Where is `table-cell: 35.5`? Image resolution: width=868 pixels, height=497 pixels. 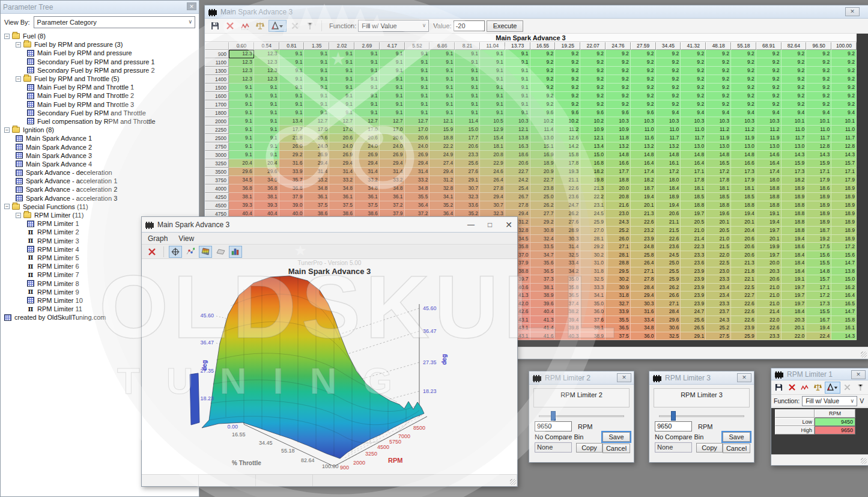 table-cell: 35.5 is located at coordinates (618, 320).